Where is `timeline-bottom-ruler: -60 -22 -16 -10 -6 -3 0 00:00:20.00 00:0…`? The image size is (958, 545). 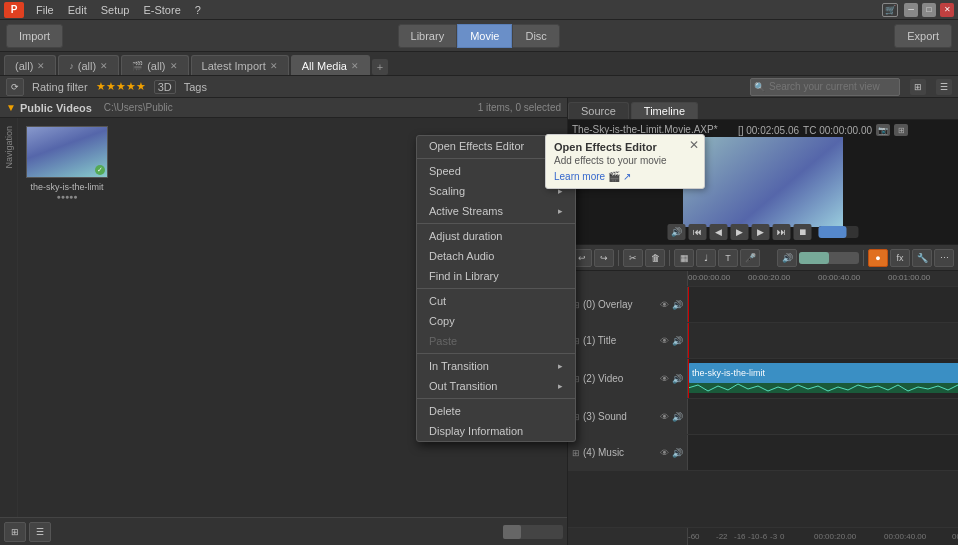 timeline-bottom-ruler: -60 -22 -16 -10 -6 -3 0 00:00:20.00 00:0… is located at coordinates (763, 536).